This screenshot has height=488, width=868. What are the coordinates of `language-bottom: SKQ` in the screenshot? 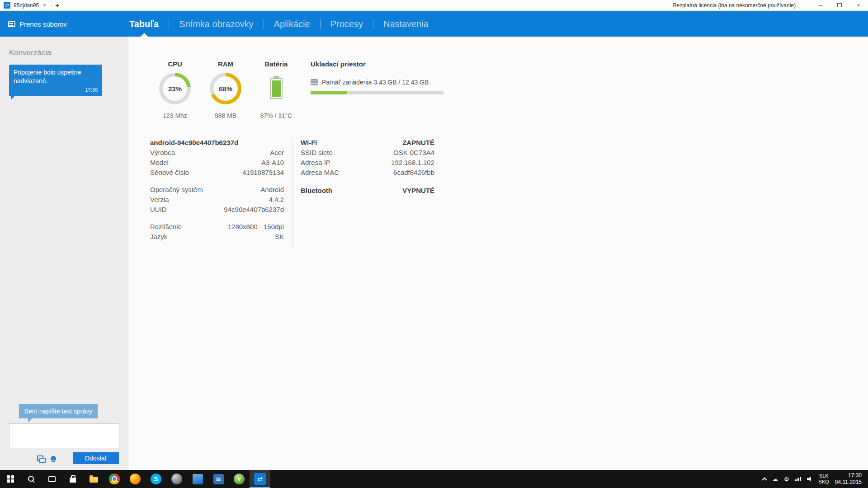 It's located at (824, 482).